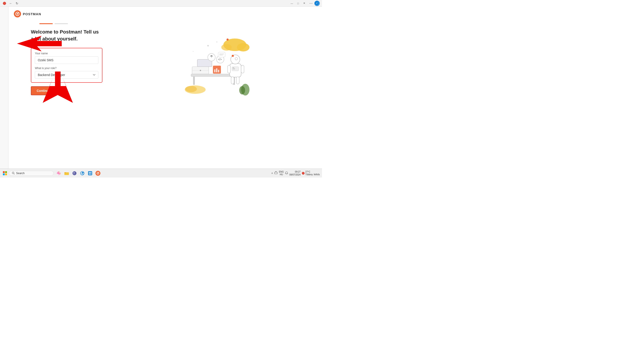  Describe the element at coordinates (66, 62) in the screenshot. I see `form-section: Welcome to Postman! Tell us a bit about …` at that location.